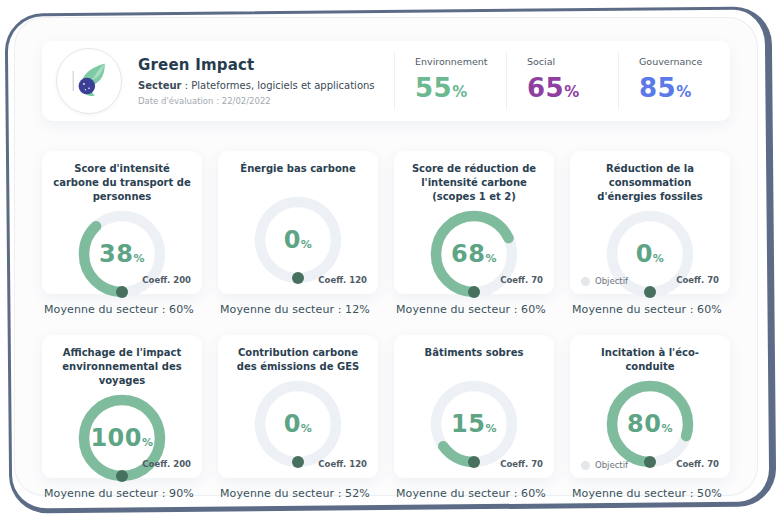 This screenshot has width=778, height=514. What do you see at coordinates (122, 183) in the screenshot?
I see `indicator-title: Score d'intensité carbone du transport d…` at bounding box center [122, 183].